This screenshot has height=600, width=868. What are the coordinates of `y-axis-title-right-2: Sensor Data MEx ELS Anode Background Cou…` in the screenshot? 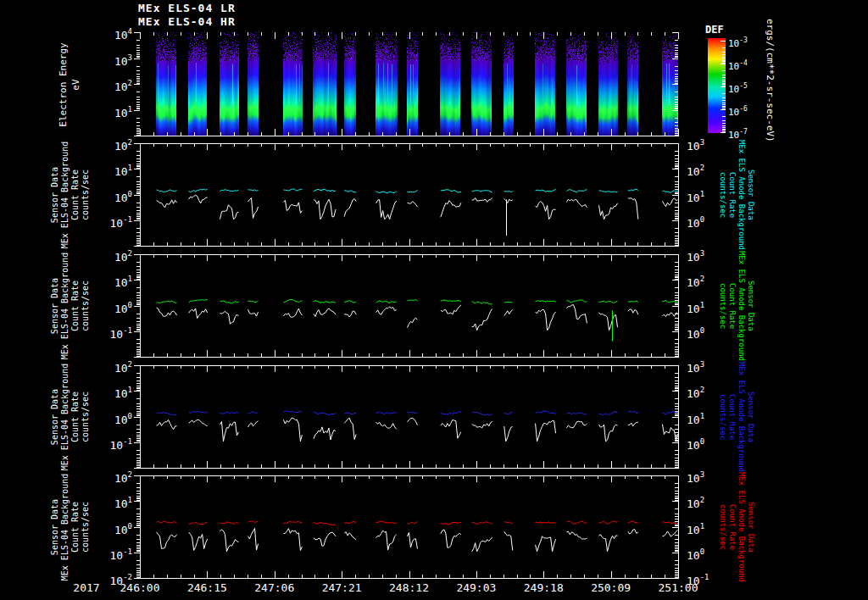 It's located at (737, 417).